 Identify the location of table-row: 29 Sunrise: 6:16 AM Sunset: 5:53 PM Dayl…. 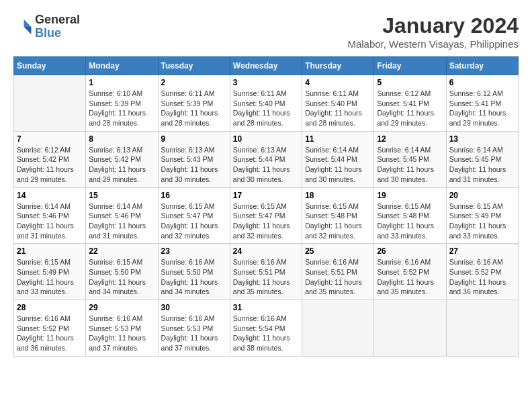
(122, 328).